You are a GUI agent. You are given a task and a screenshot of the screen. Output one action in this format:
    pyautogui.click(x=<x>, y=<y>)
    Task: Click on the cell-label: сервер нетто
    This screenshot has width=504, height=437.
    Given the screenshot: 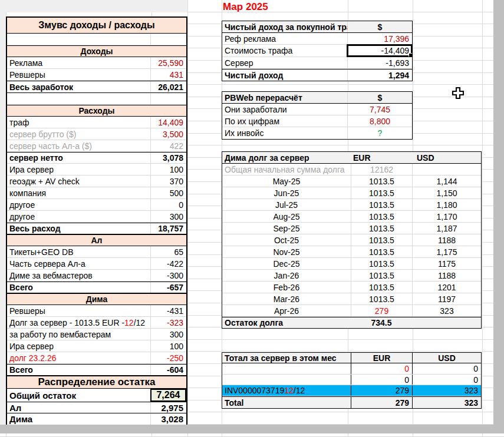 What is the action you would take?
    pyautogui.click(x=79, y=158)
    